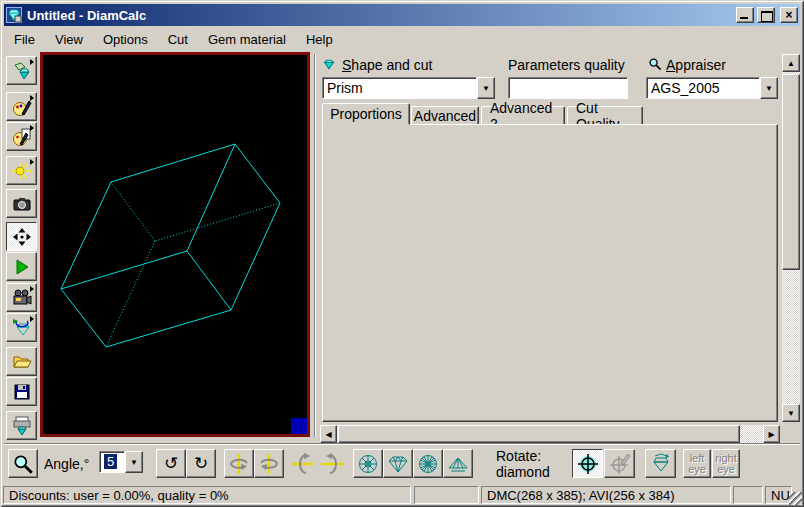 The width and height of the screenshot is (804, 507). Describe the element at coordinates (402, 462) in the screenshot. I see `bottom-toolbar: Angle,° 5 ▼ ↺ ↻` at that location.